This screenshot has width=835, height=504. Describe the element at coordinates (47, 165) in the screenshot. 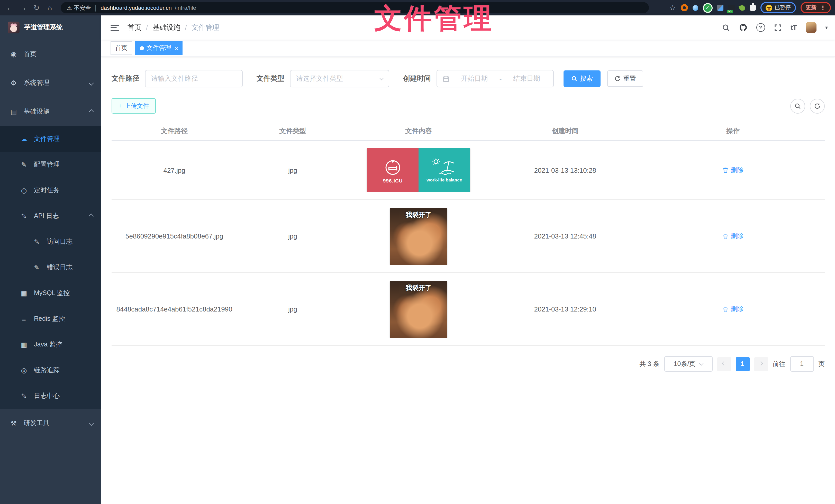

I see `sidebar-item-label: 配置管理` at that location.